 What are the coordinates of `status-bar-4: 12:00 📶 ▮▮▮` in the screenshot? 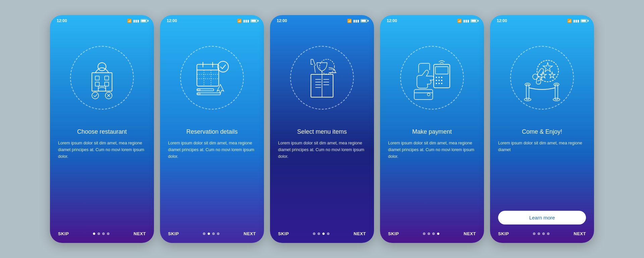 It's located at (432, 20).